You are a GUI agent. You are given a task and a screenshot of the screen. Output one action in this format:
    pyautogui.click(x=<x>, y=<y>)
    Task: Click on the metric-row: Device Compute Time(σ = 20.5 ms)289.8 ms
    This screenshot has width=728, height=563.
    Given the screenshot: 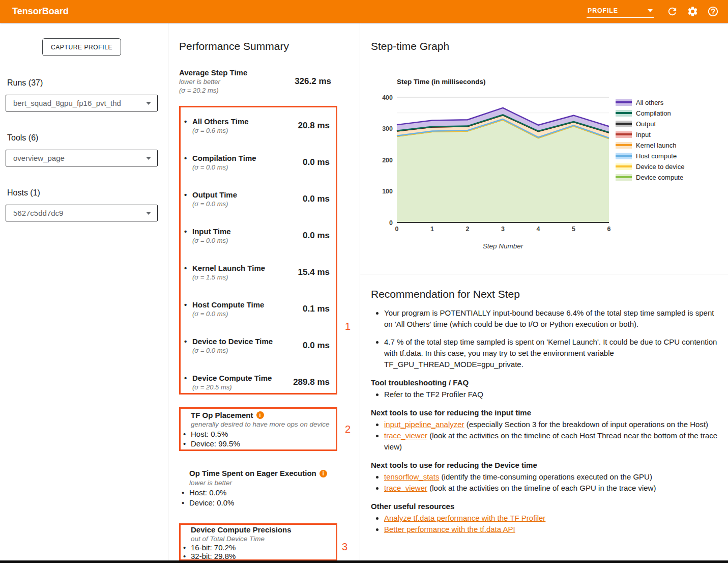 What is the action you would take?
    pyautogui.click(x=258, y=382)
    